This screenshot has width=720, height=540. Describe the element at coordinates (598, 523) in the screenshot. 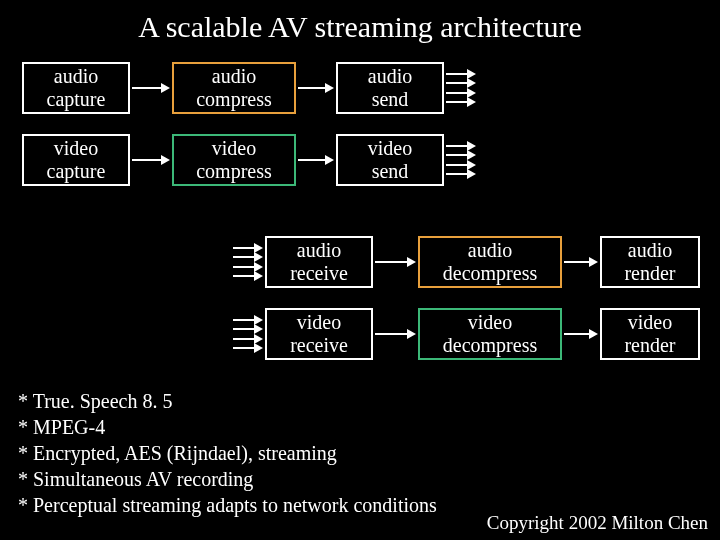

I see `copyright-text: Copyright 2002 Milton Chen` at that location.